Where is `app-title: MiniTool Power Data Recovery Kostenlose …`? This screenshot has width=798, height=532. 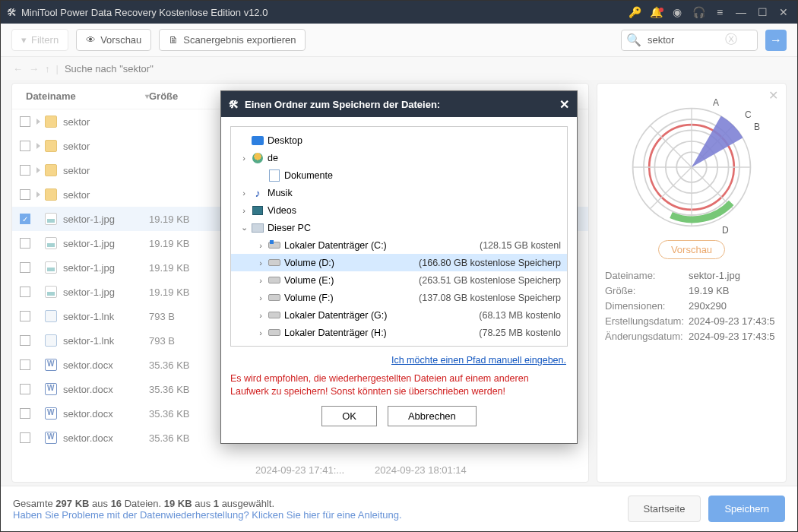 app-title: MiniTool Power Data Recovery Kostenlose … is located at coordinates (322, 12).